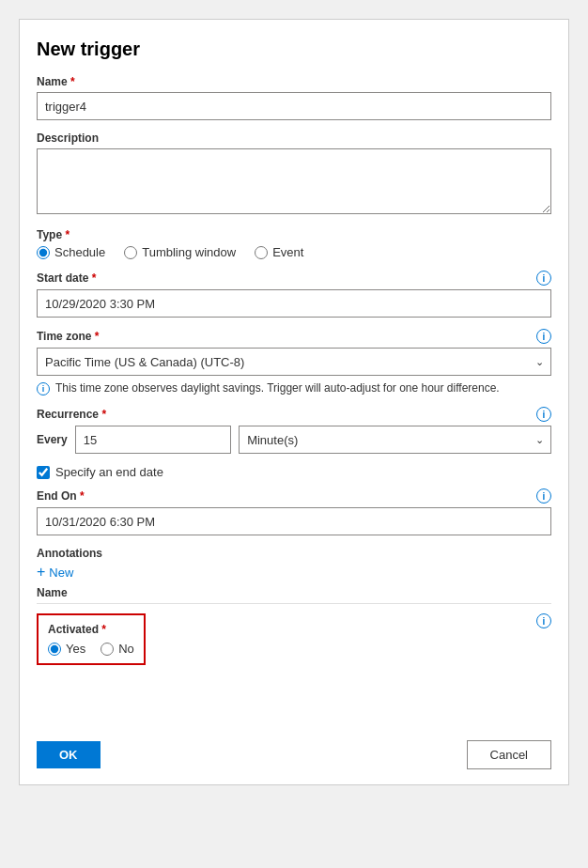 The image size is (588, 868). I want to click on type-tumbling-option: Tumbling window, so click(180, 252).